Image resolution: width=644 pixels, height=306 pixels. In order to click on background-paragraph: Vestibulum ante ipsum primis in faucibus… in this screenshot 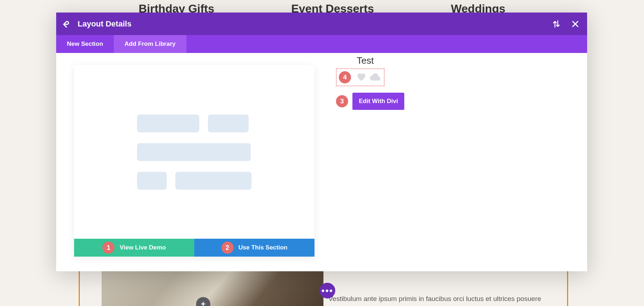, I will do `click(439, 299)`.